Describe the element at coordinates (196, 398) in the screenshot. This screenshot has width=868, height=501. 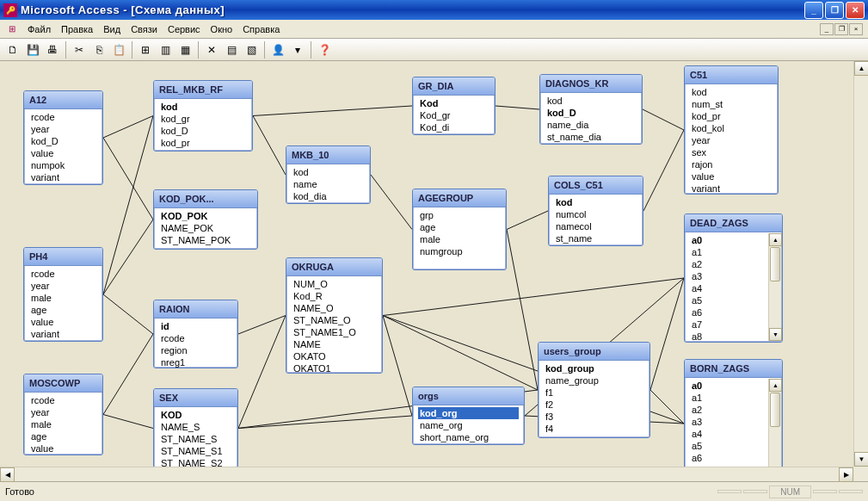
I see `table-header: SEX` at that location.